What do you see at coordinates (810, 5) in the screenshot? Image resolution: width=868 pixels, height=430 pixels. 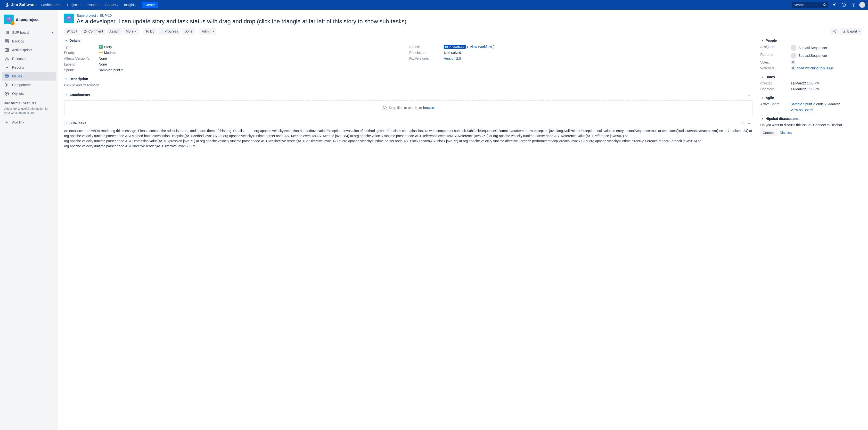 I see `search-box` at bounding box center [810, 5].